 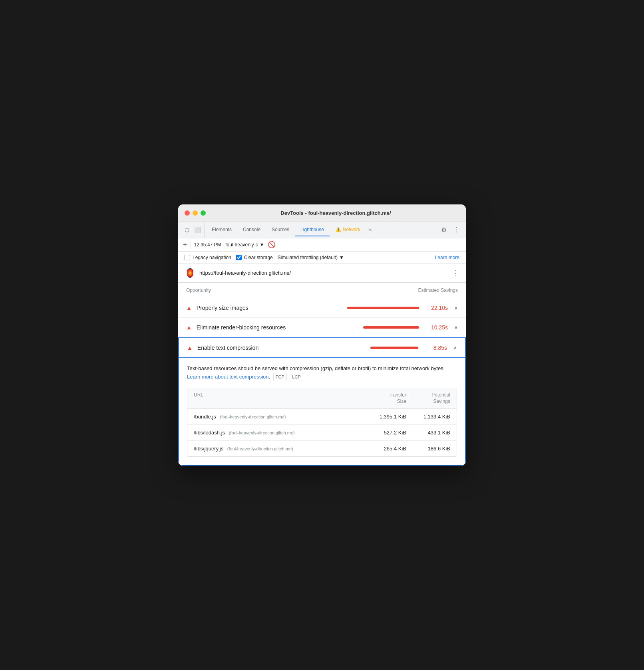 What do you see at coordinates (229, 245) in the screenshot?
I see `session-selector: 12:35:47 PM - foul-heavenly-c ▼` at bounding box center [229, 245].